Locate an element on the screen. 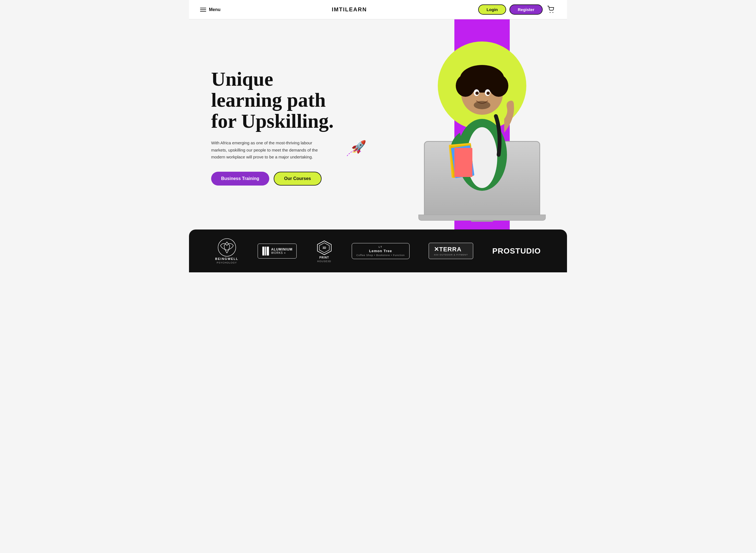 Image resolution: width=756 pixels, height=553 pixels. lemontree-lt: LT is located at coordinates (381, 247).